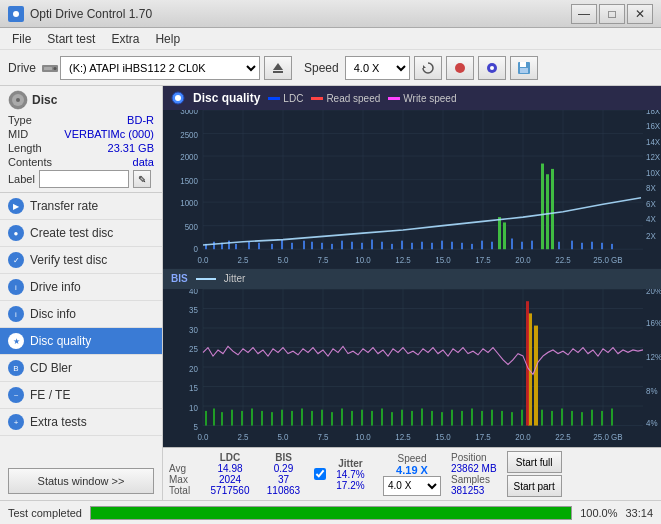 The height and width of the screenshot is (524, 661). Describe the element at coordinates (160, 68) in the screenshot. I see `drive-selector: (K:) ATAPI iHBS112 2 CL0K` at that location.